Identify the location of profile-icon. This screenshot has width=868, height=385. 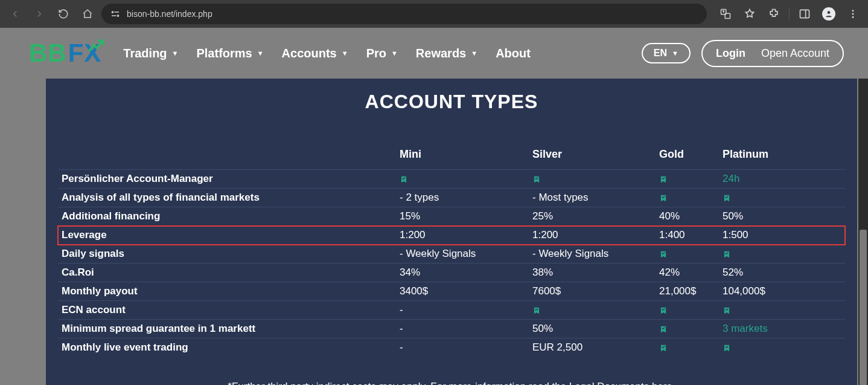
(829, 14).